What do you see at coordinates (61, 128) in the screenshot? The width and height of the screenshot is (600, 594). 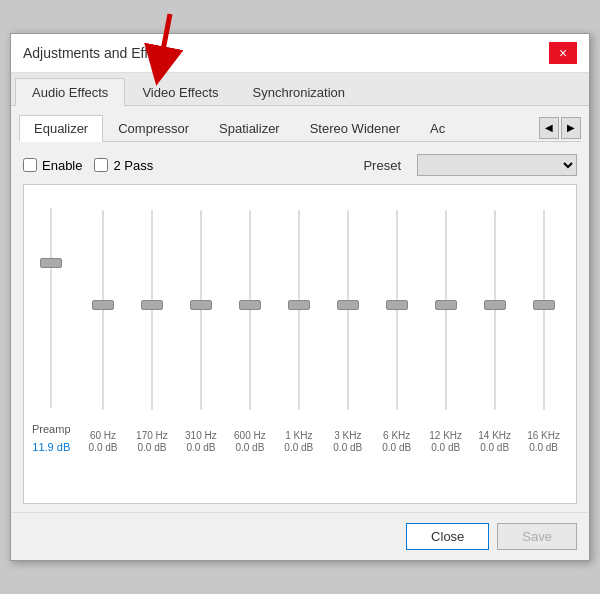 I see `sub-tab-equalizer: Equalizer` at bounding box center [61, 128].